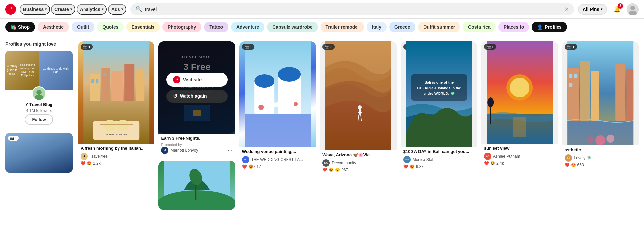 The height and width of the screenshot is (225, 644). Describe the element at coordinates (439, 160) in the screenshot. I see `pin-meta-bali: MS Monica Stahl` at that location.